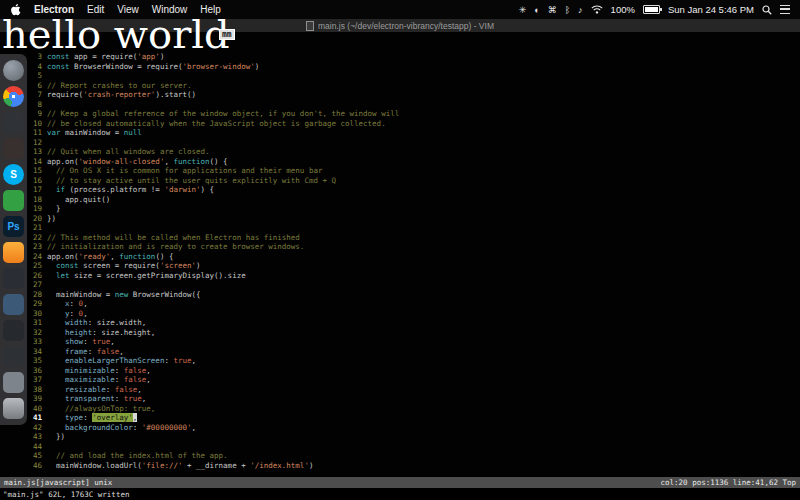 This screenshot has width=800, height=500. What do you see at coordinates (35, 124) in the screenshot?
I see `line-number: 10` at bounding box center [35, 124].